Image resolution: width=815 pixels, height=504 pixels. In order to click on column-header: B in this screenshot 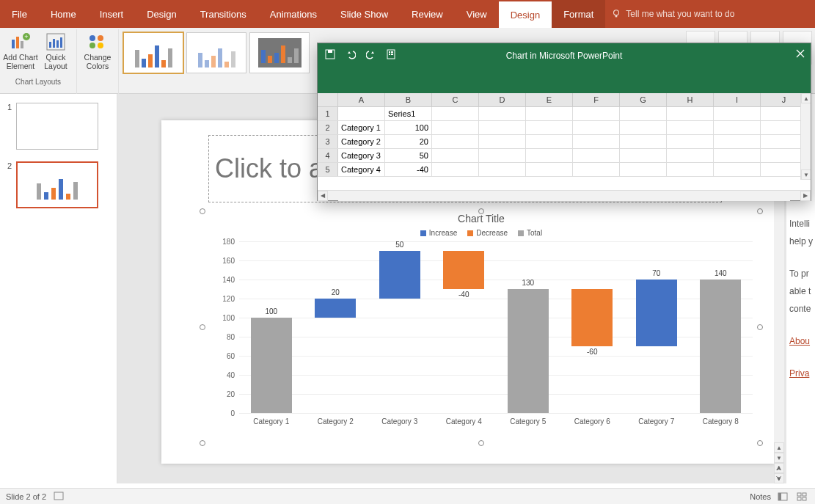, I will do `click(409, 100)`.